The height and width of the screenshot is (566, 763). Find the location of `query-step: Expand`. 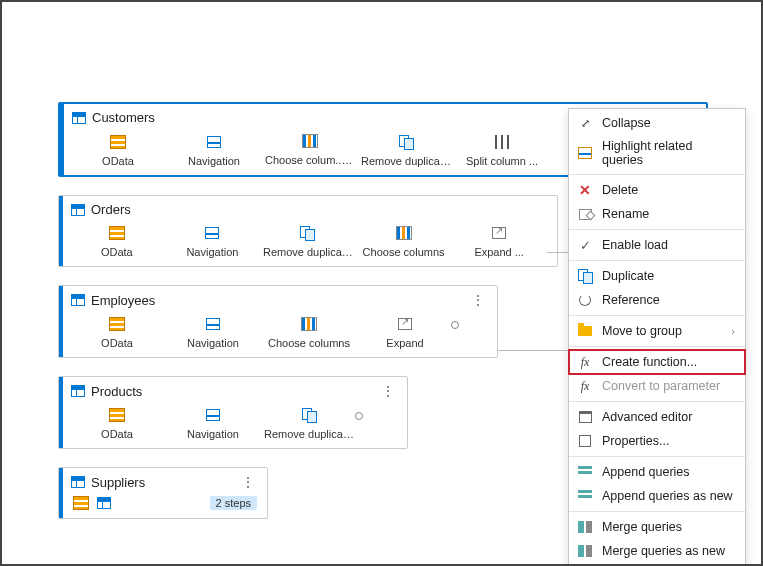

query-step: Expand is located at coordinates (405, 332).